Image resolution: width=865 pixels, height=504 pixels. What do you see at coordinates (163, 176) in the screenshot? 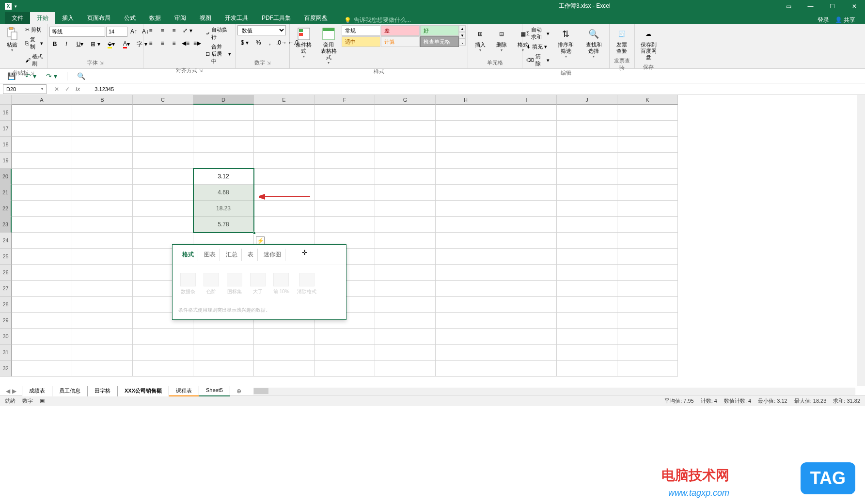
I see `cell-C20` at bounding box center [163, 176].